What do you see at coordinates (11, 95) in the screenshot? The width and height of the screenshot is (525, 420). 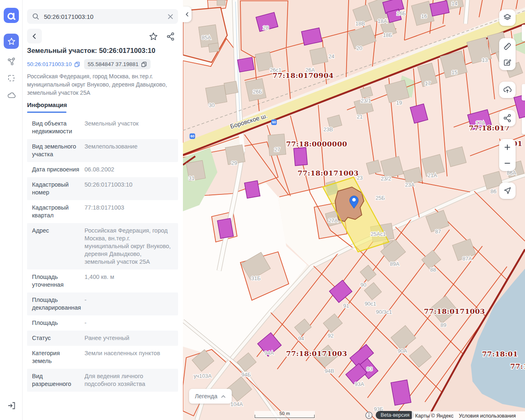 I see `cloud-rail-button` at bounding box center [11, 95].